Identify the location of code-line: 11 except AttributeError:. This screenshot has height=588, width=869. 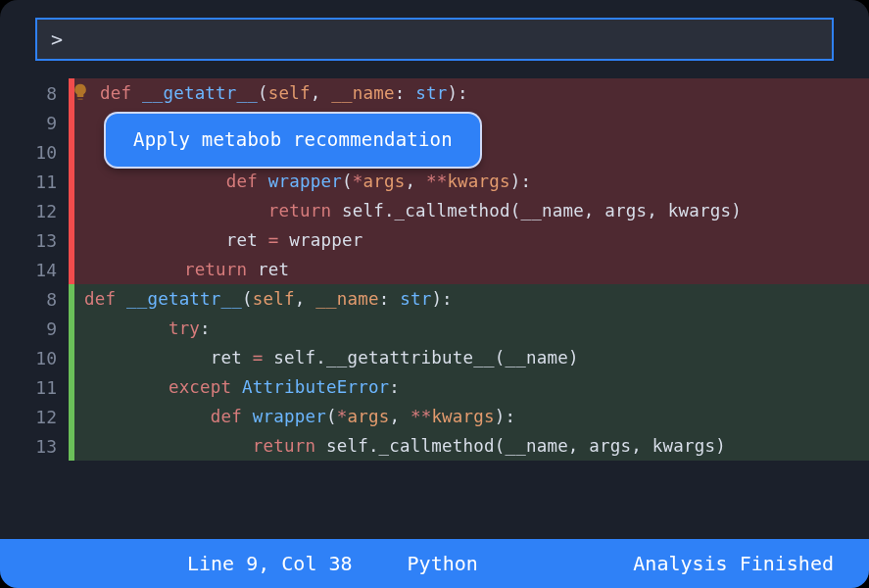
(435, 387).